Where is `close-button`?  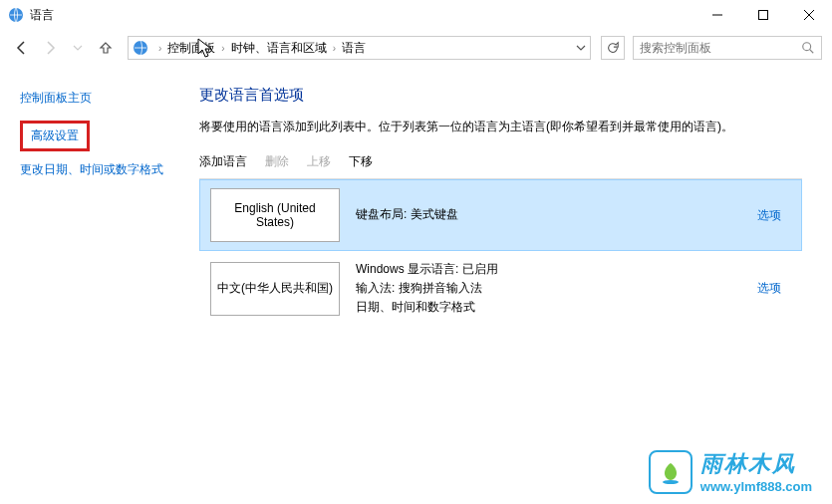 close-button is located at coordinates (809, 15).